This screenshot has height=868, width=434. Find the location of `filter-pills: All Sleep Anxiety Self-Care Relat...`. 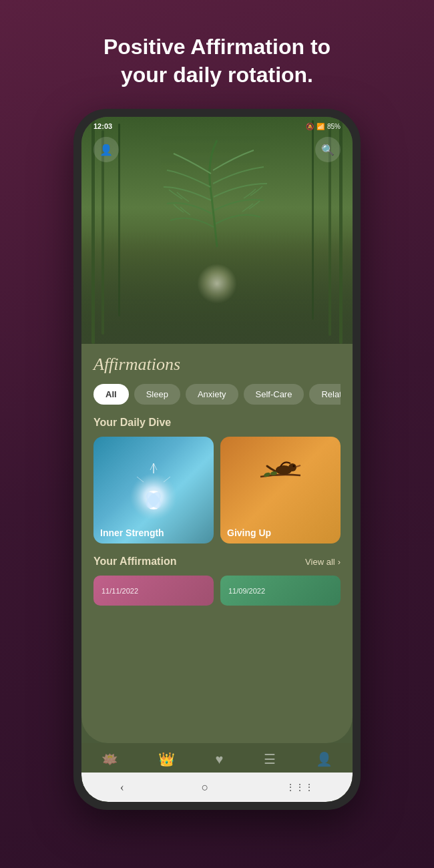

filter-pills: All Sleep Anxiety Self-Care Relat... is located at coordinates (217, 394).